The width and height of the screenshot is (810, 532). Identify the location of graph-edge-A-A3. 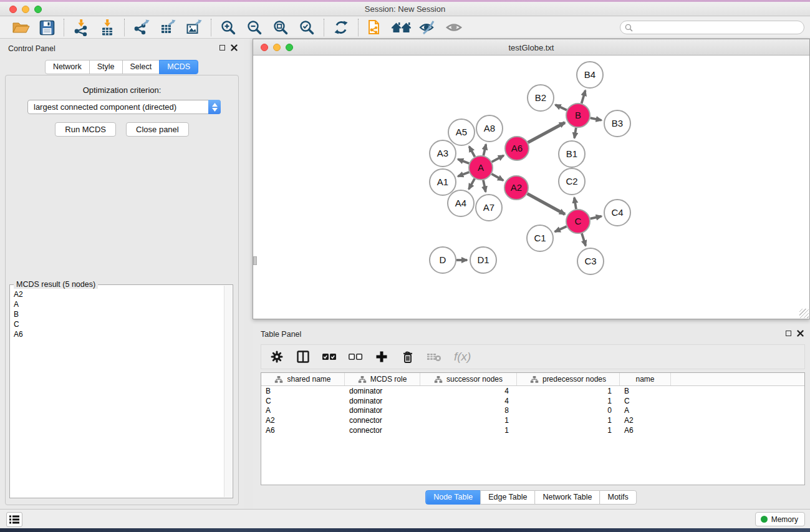
(463, 161).